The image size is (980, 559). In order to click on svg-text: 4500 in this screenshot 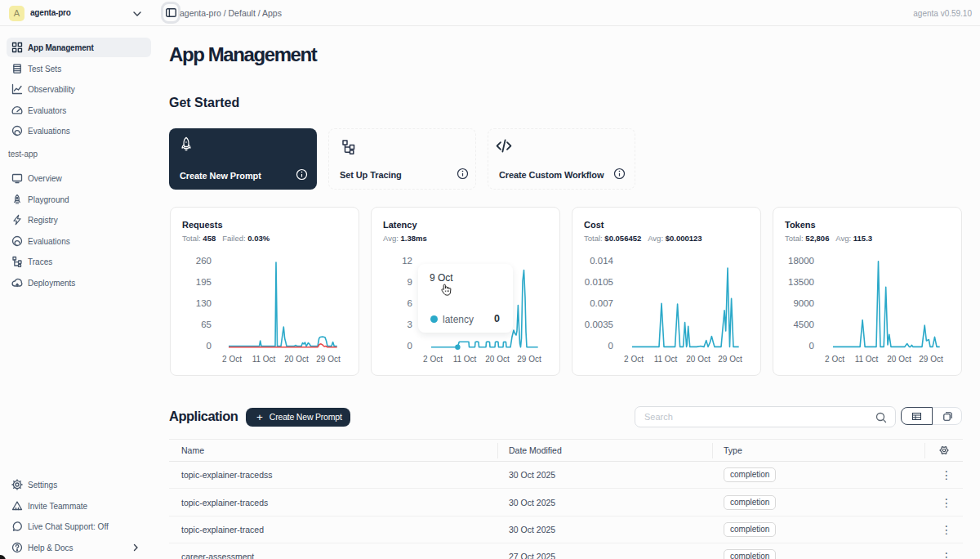, I will do `click(804, 324)`.